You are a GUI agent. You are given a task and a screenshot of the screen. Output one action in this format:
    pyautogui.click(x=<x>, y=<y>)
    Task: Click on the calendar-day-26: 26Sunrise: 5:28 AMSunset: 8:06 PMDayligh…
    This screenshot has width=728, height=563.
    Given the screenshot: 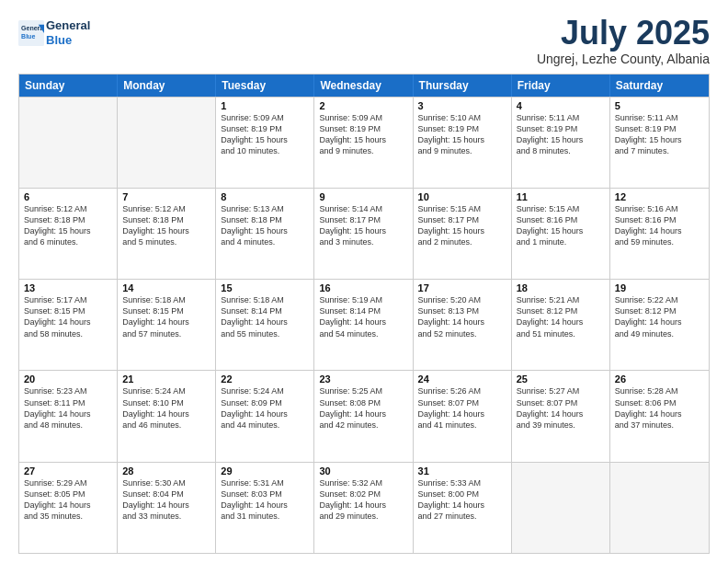 What is the action you would take?
    pyautogui.click(x=660, y=416)
    